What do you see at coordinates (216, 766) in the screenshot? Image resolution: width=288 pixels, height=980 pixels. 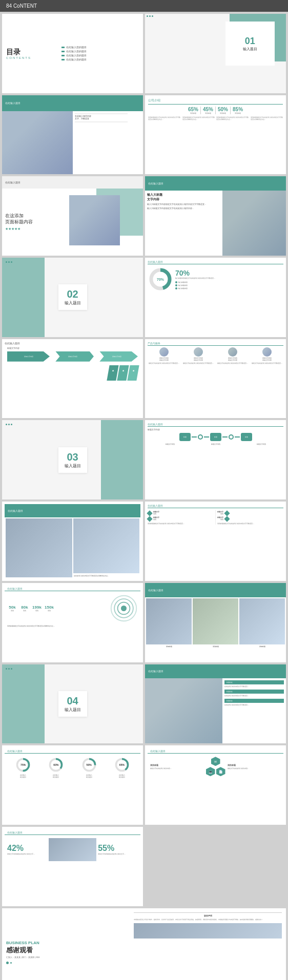 I see `hex-icons: ✉ 💻 📄` at bounding box center [216, 766].